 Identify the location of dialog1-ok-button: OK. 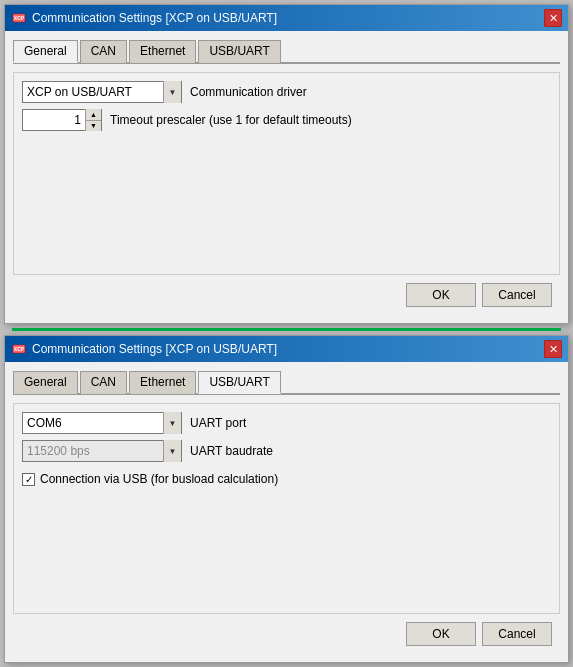
(441, 295).